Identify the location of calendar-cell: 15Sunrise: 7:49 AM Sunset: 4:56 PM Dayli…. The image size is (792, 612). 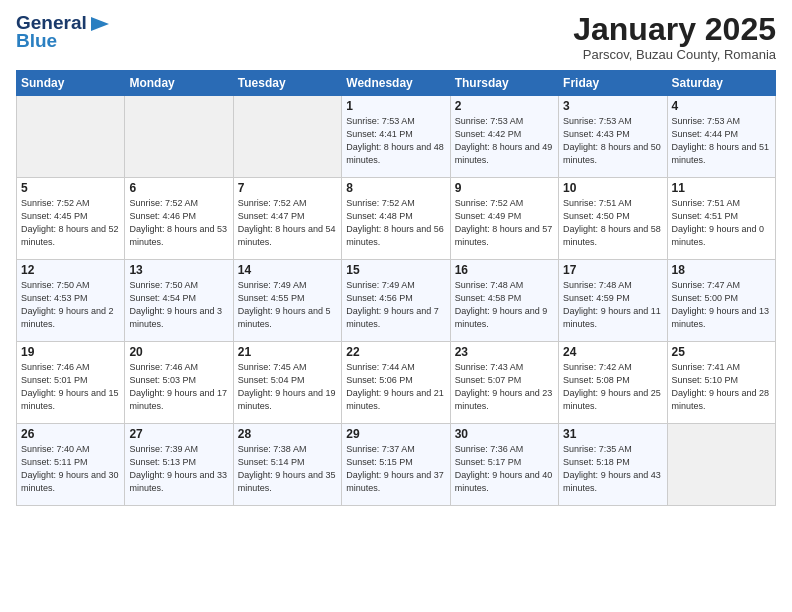
(396, 301).